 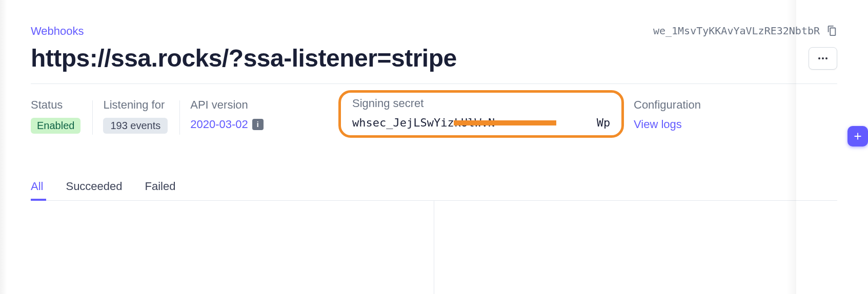 I want to click on status-badge: Enabled, so click(x=55, y=126).